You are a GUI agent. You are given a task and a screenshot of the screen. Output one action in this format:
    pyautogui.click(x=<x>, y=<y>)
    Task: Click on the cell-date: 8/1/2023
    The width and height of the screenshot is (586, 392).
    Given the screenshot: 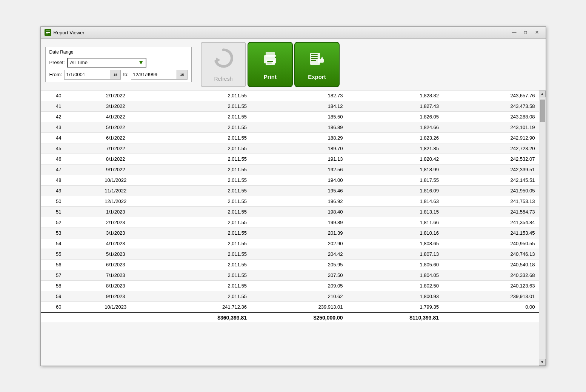 What is the action you would take?
    pyautogui.click(x=115, y=286)
    